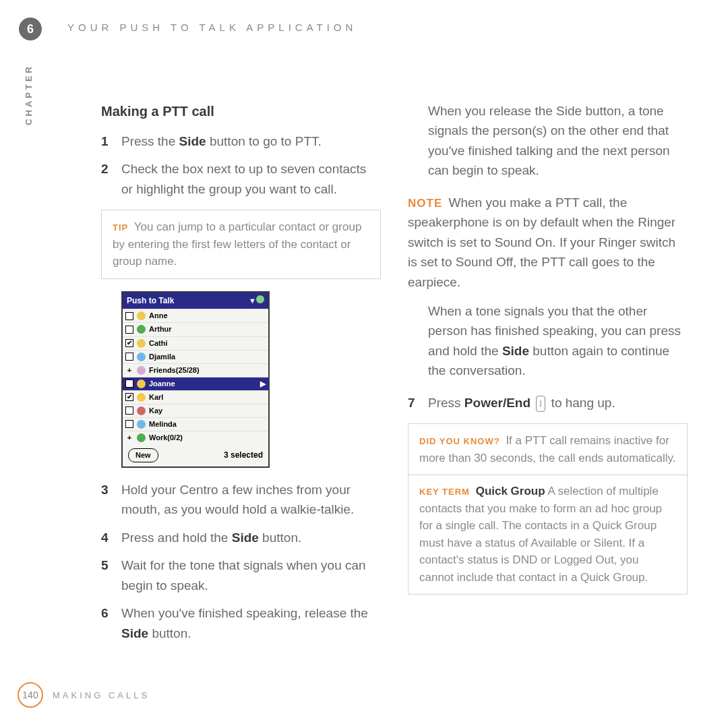 The image size is (728, 728). I want to click on step-number: 1, so click(111, 142).